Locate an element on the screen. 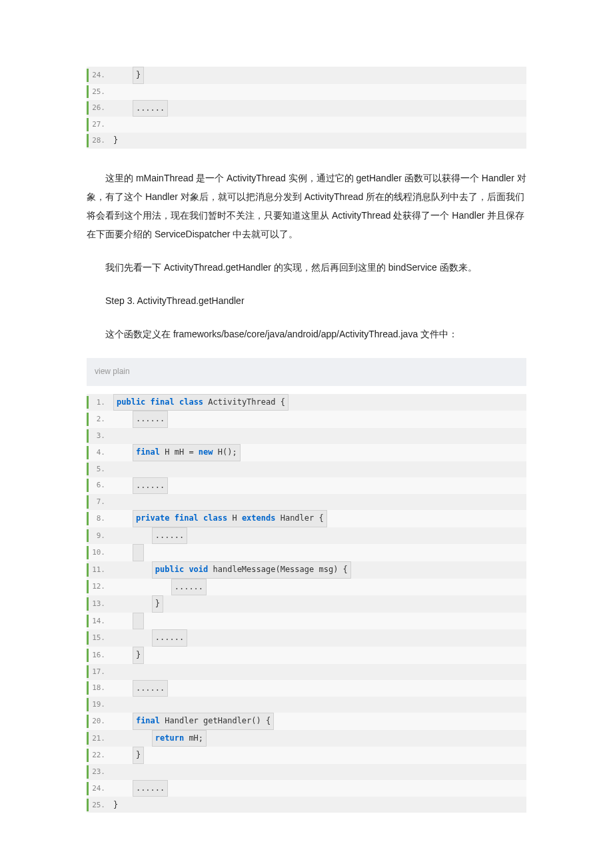 The image size is (613, 868). code-line: 1.public final class ActivityThread { is located at coordinates (306, 403).